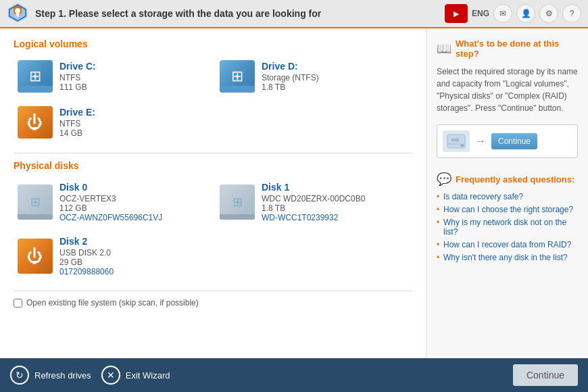 The image size is (588, 392). What do you see at coordinates (112, 76) in the screenshot?
I see `drive-c-item: ⊞ Drive C: NTFS 111 GB` at bounding box center [112, 76].